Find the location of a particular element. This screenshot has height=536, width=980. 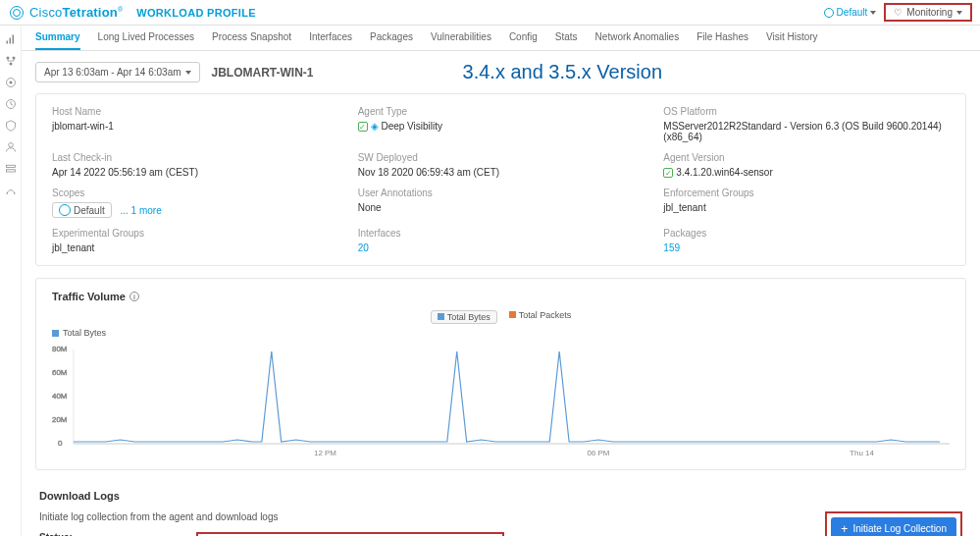

svg-text: 60M is located at coordinates (59, 373).